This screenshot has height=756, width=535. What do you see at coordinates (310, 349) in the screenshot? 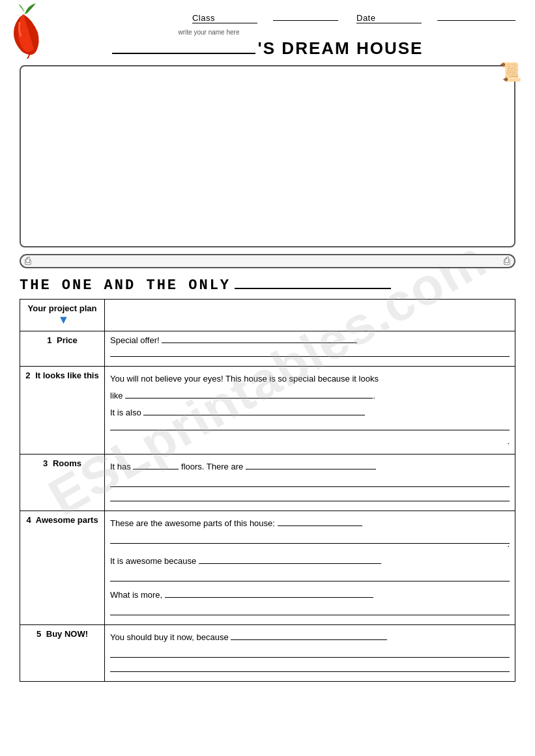
I see `price-content-cell: Special offer!` at bounding box center [310, 349].